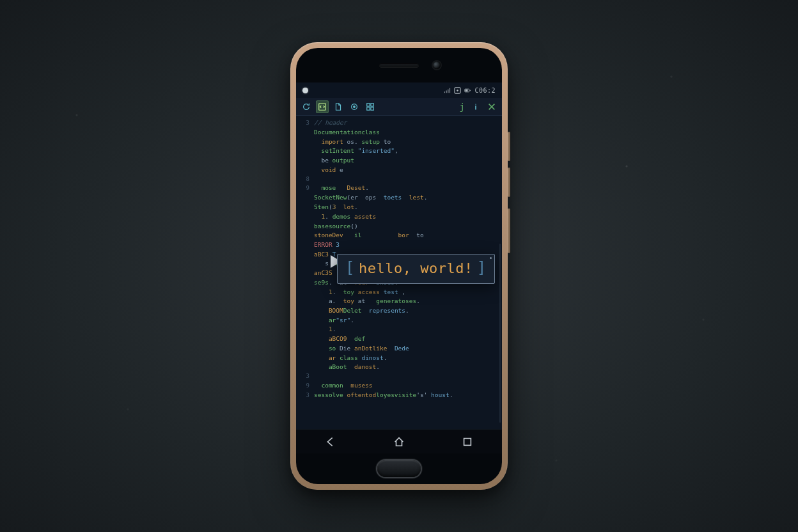  Describe the element at coordinates (399, 161) in the screenshot. I see `code-line: be output` at that location.